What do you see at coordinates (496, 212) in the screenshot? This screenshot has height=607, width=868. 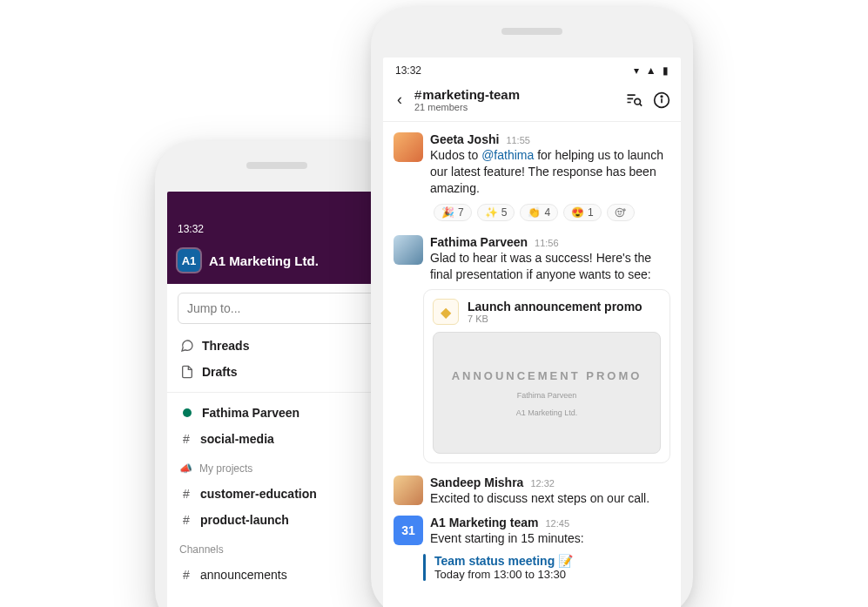 I see `reaction-chip: ✨5` at bounding box center [496, 212].